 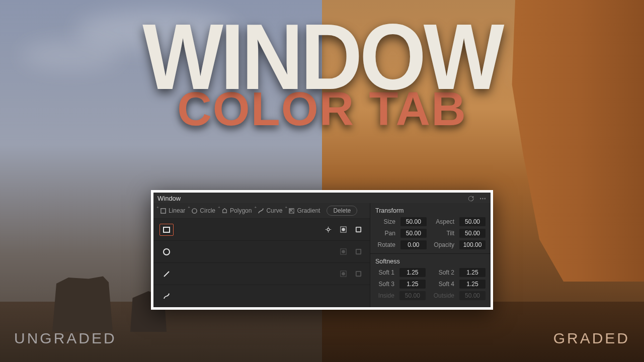 What do you see at coordinates (322, 198) in the screenshot?
I see `panel-header: Window ⋯` at bounding box center [322, 198].